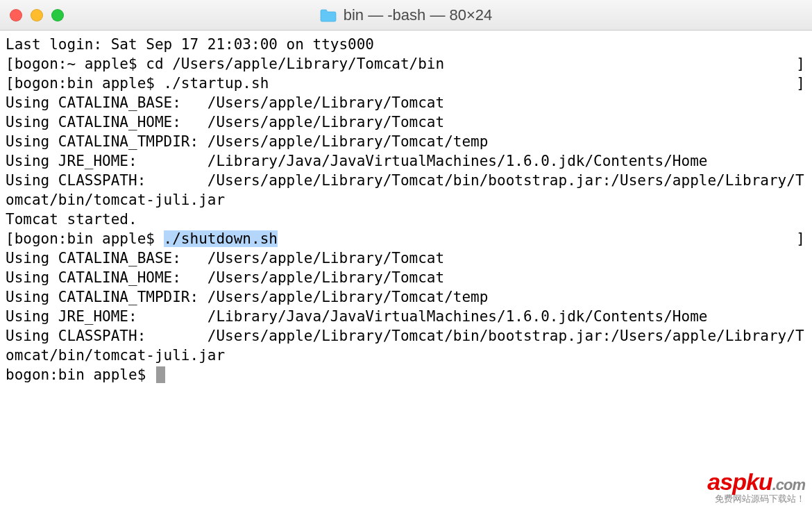 The height and width of the screenshot is (508, 812). What do you see at coordinates (727, 482) in the screenshot?
I see `watermark-brand-prefix: asp` at bounding box center [727, 482].